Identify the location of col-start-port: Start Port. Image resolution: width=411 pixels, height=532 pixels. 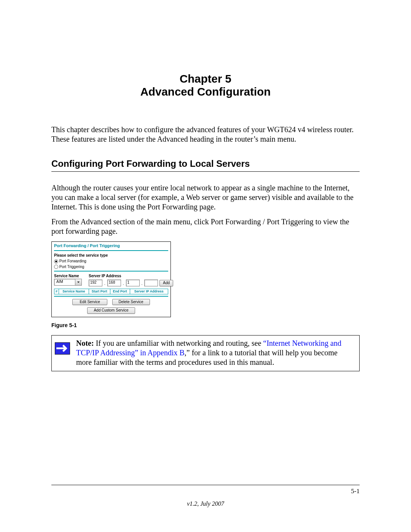
(99, 291).